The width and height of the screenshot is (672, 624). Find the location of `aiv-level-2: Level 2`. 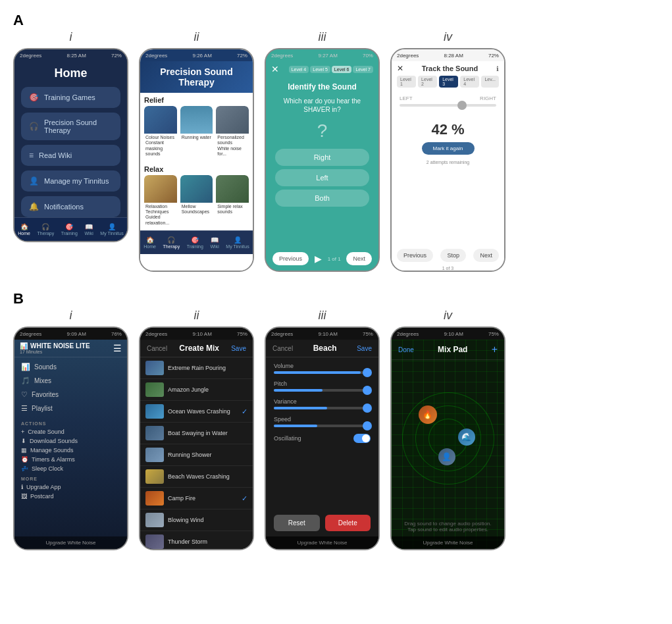

aiv-level-2: Level 2 is located at coordinates (428, 82).